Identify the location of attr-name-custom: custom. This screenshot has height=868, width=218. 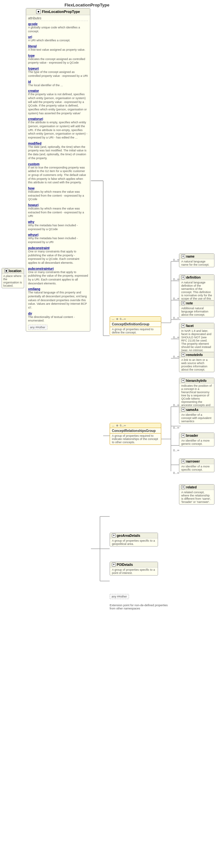
(58, 164).